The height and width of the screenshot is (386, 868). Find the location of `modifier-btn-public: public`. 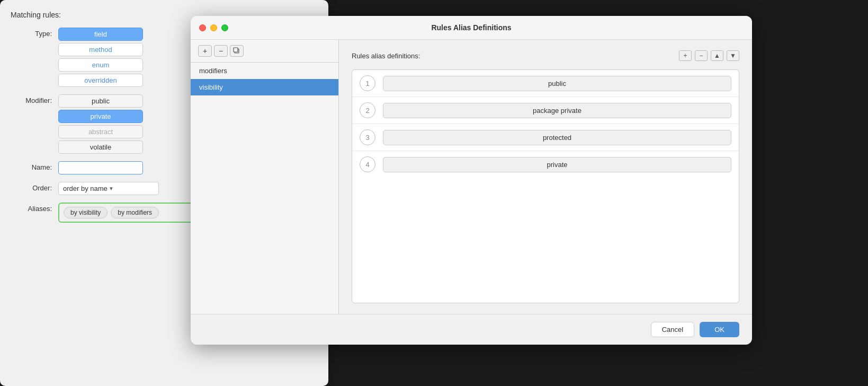

modifier-btn-public: public is located at coordinates (101, 101).